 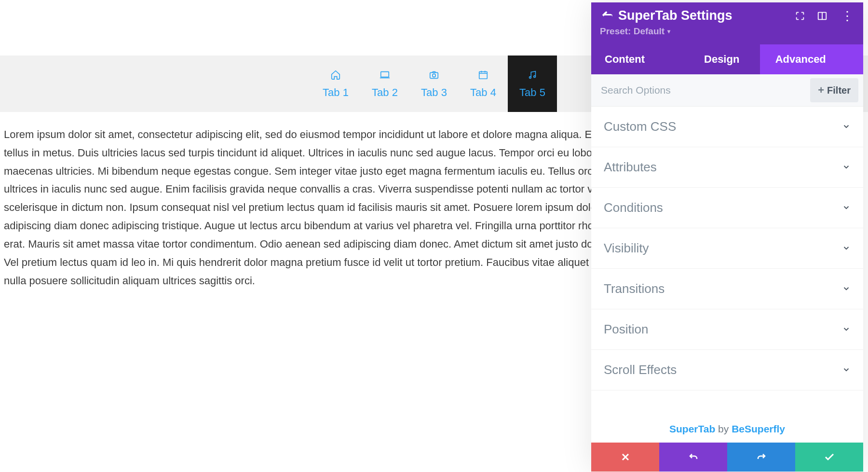 I want to click on panel-header: SuperTab Settings ⋮ Preset: Default ▾ Co…, so click(x=727, y=39).